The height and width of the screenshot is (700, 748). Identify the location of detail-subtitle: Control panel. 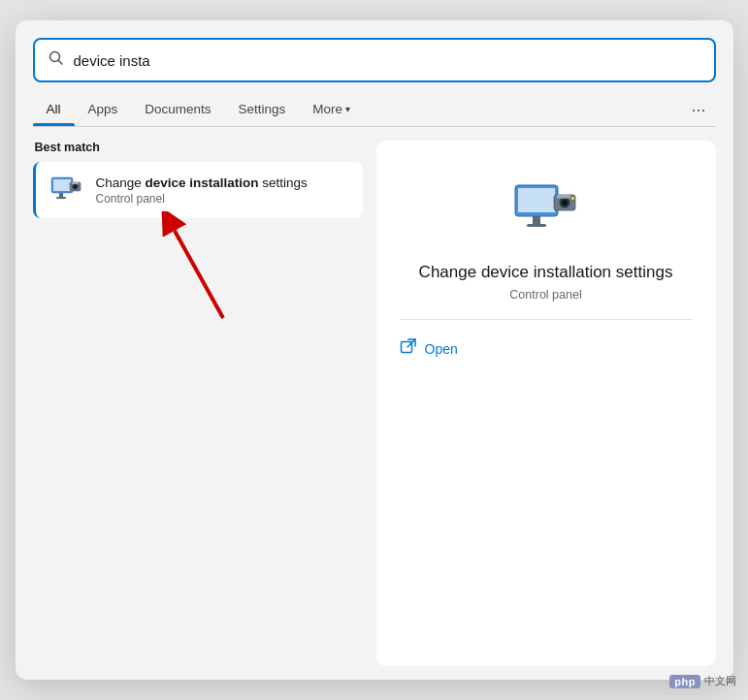
(545, 295).